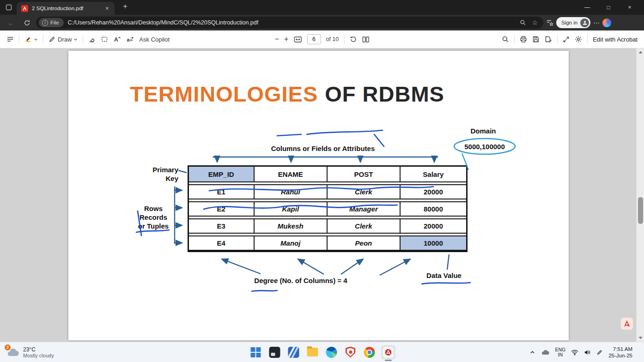 This screenshot has width=644, height=362. Describe the element at coordinates (560, 352) in the screenshot. I see `language-indicator: ENG IN` at that location.